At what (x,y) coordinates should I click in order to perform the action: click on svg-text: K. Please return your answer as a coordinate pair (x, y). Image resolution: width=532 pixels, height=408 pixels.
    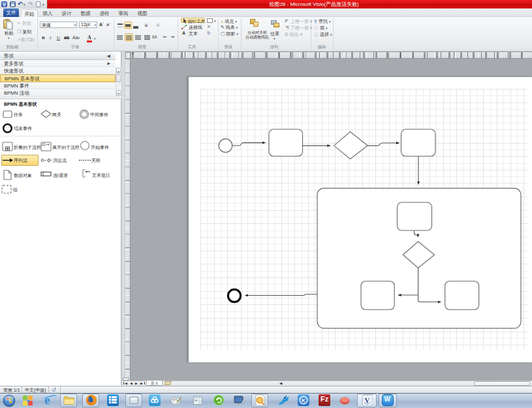
    Looking at the image, I should click on (304, 401).